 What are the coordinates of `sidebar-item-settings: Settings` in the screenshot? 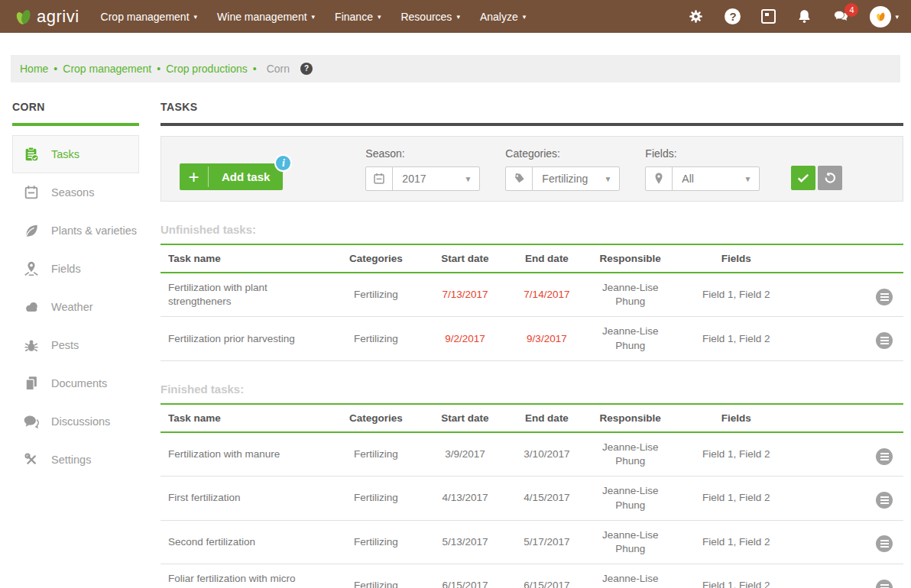 It's located at (76, 460).